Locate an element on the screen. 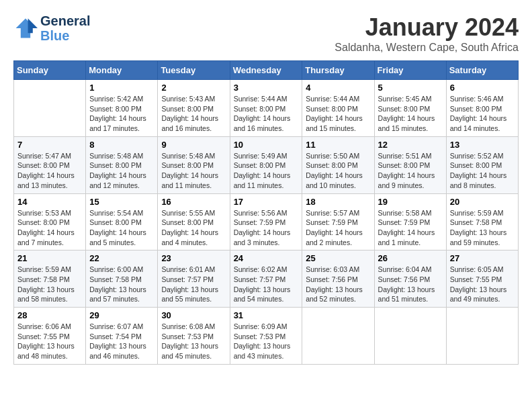 Image resolution: width=532 pixels, height=411 pixels. calendar-week-5: 28Sunrise: 6:06 AMSunset: 7:55 PMDayligh… is located at coordinates (266, 336).